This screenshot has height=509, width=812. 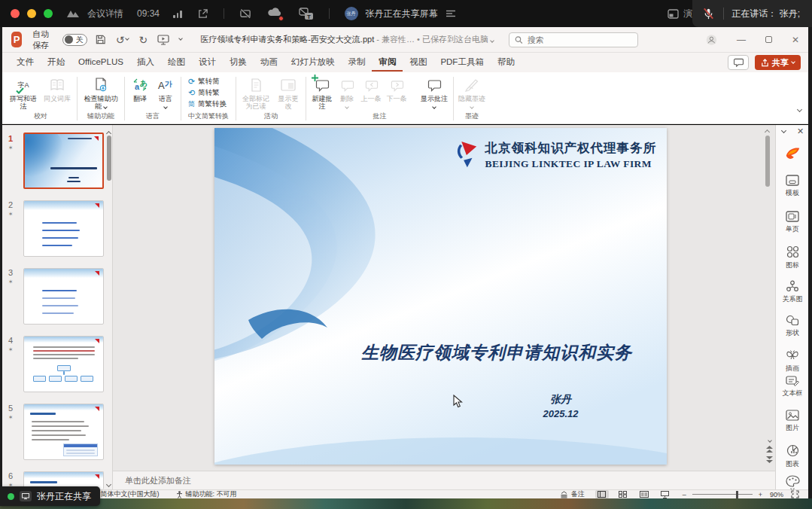 I want to click on thumbnails-scroll-down-button, so click(x=108, y=485).